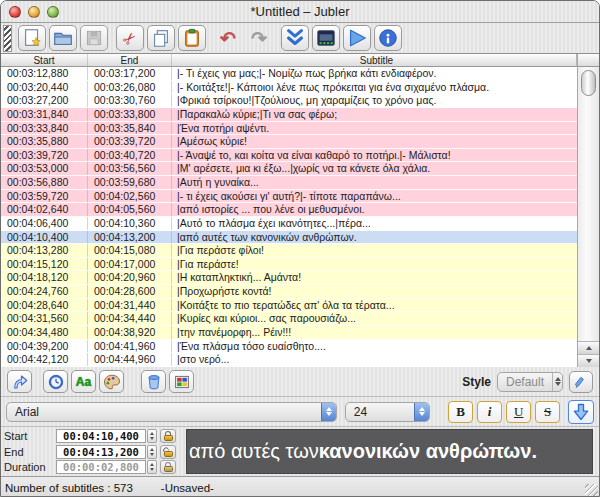 The width and height of the screenshot is (600, 497). I want to click on zoom-button, so click(53, 12).